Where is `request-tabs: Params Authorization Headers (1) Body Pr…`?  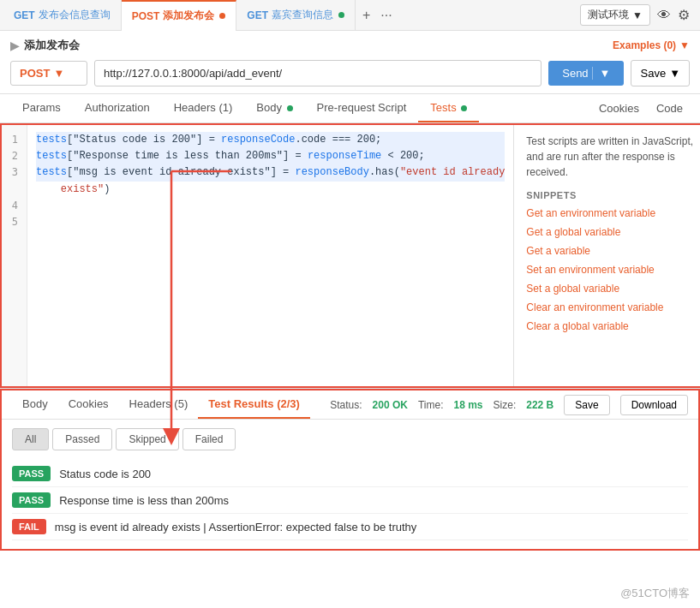 request-tabs: Params Authorization Headers (1) Body Pr… is located at coordinates (350, 109).